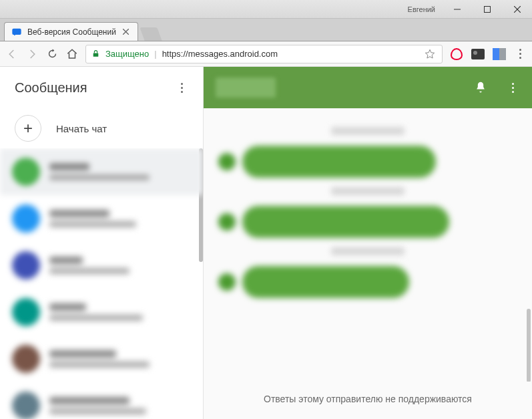  Describe the element at coordinates (457, 9) in the screenshot. I see `window-minimize-button` at that location.